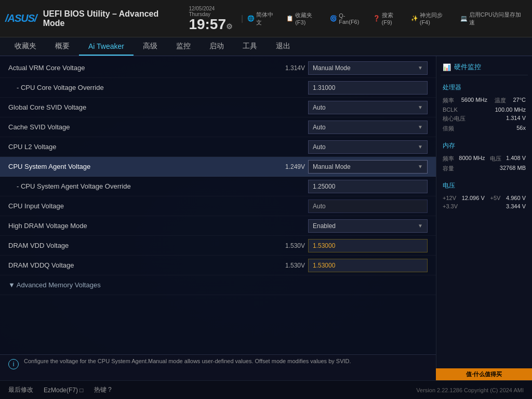 The width and height of the screenshot is (532, 399). What do you see at coordinates (138, 206) in the screenshot?
I see `label-cpu-input: CPU Input Voltage` at bounding box center [138, 206].